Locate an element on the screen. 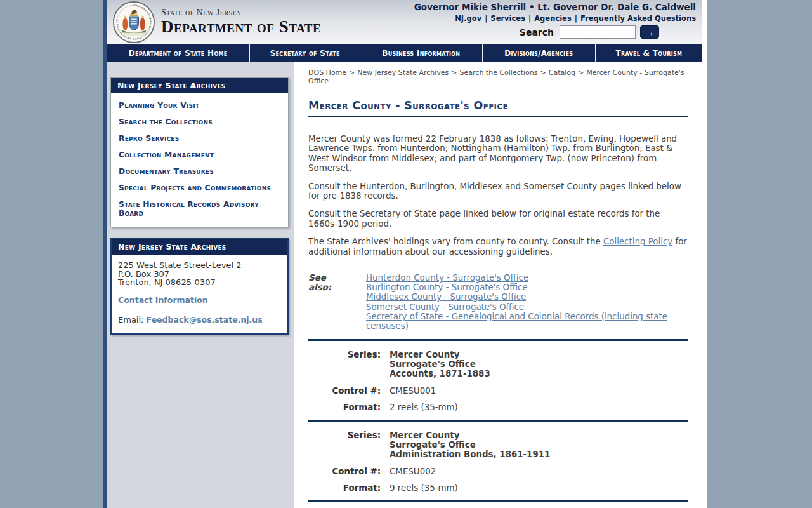 The height and width of the screenshot is (508, 812). collecting-policy-link: Collecting Policy is located at coordinates (638, 241).